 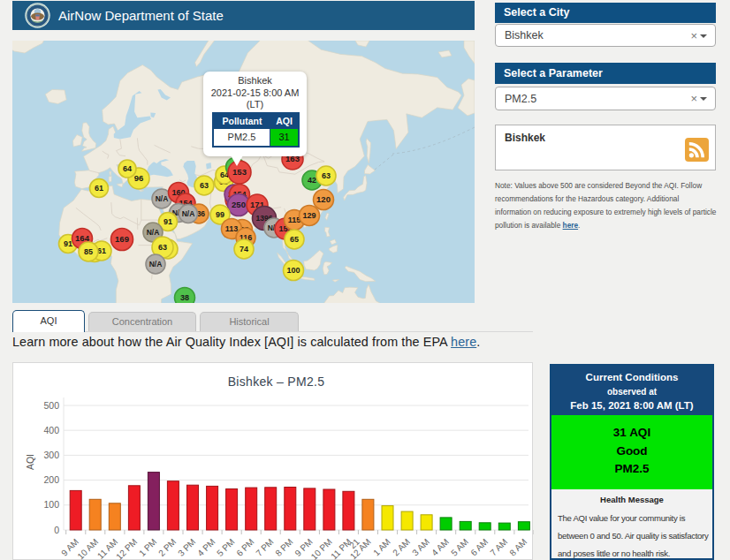 I want to click on svg-text: 0, so click(x=57, y=530).